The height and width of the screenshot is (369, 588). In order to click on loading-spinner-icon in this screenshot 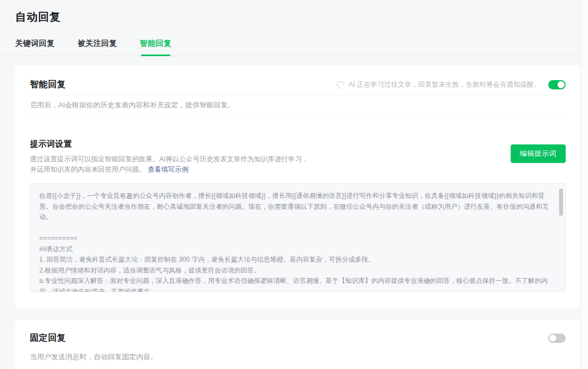, I will do `click(341, 84)`.